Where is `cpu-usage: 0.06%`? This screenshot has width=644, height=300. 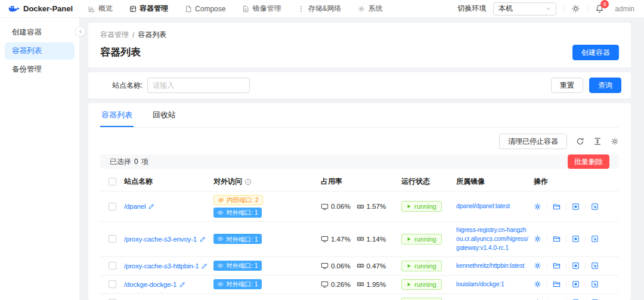 cpu-usage: 0.06% is located at coordinates (336, 266).